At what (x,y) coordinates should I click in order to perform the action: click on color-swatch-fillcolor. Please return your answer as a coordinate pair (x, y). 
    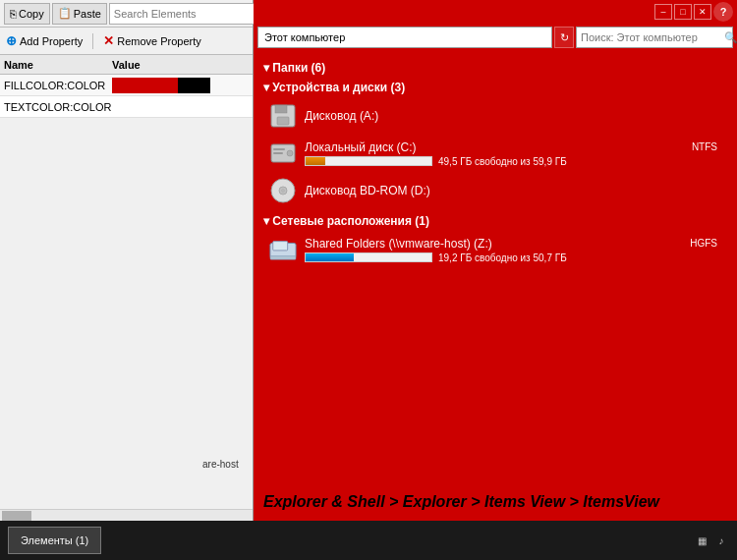
    Looking at the image, I should click on (161, 85).